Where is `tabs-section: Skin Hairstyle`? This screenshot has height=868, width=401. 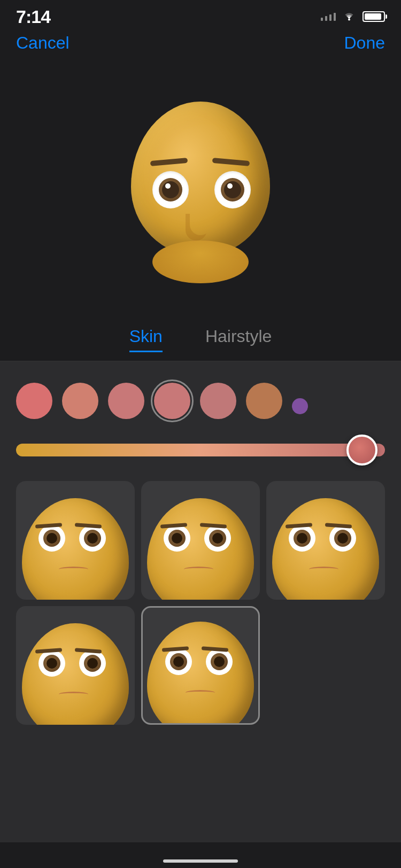 tabs-section: Skin Hairstyle is located at coordinates (200, 340).